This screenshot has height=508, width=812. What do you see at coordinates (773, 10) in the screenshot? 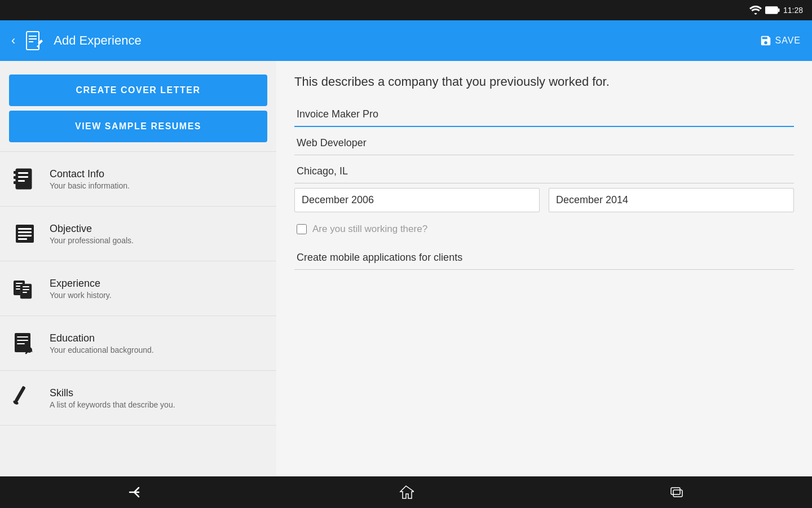
I see `battery-icon` at bounding box center [773, 10].